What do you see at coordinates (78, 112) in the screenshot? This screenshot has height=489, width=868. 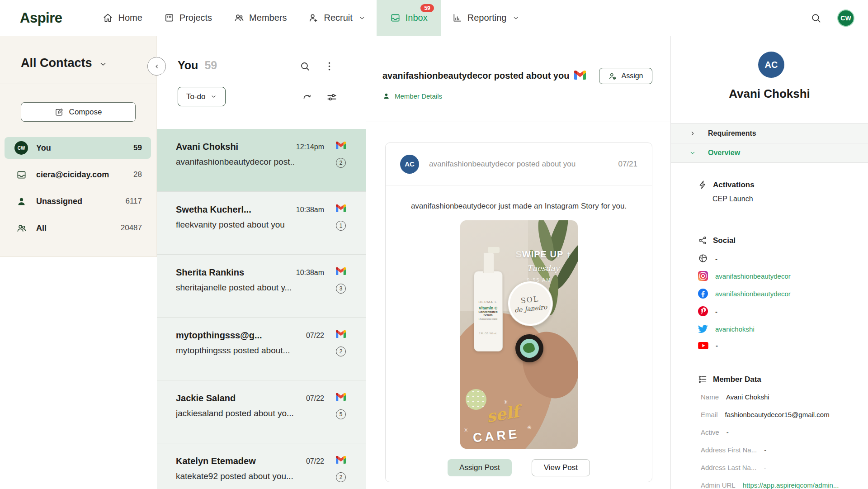 I see `compose-button: Compose` at bounding box center [78, 112].